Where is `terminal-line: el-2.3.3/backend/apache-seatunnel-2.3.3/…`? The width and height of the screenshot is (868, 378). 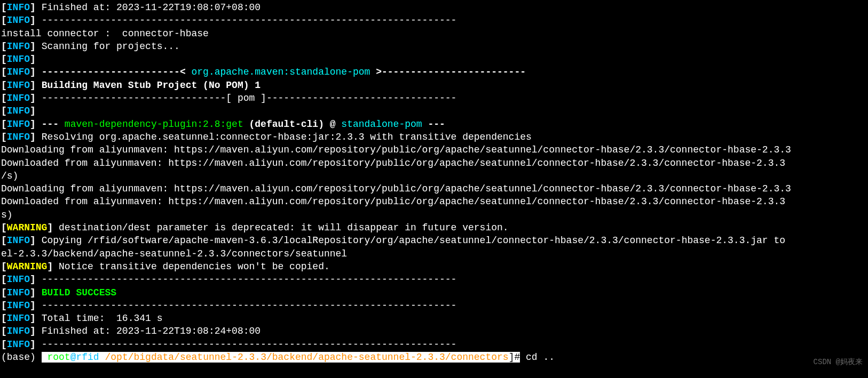
terminal-line: el-2.3.3/backend/apache-seatunnel-2.3.3/… is located at coordinates (434, 254).